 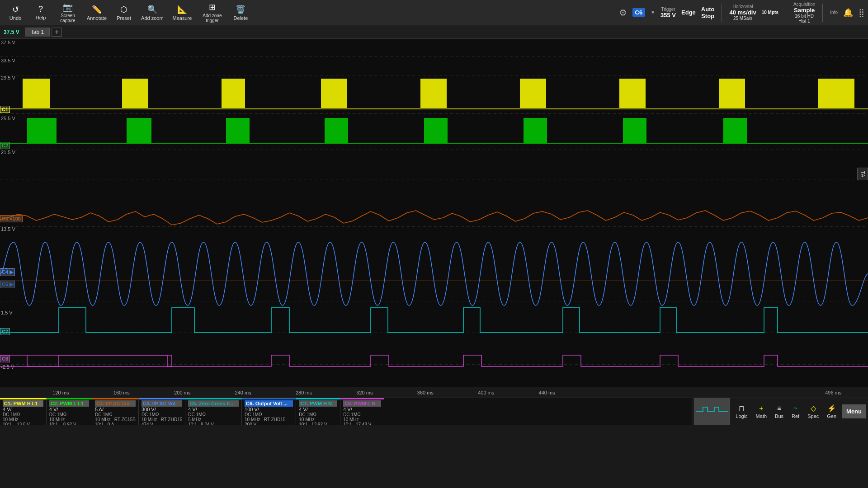 I want to click on math-icon: +, so click(x=761, y=408).